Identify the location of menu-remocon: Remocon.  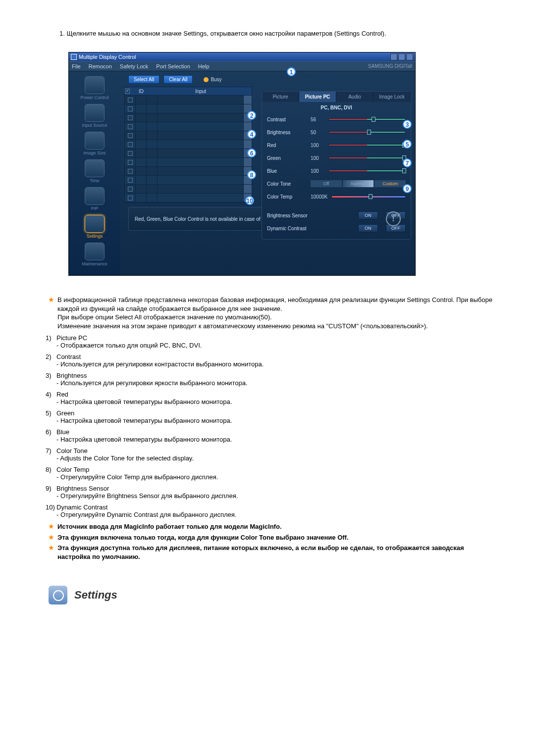
(100, 66).